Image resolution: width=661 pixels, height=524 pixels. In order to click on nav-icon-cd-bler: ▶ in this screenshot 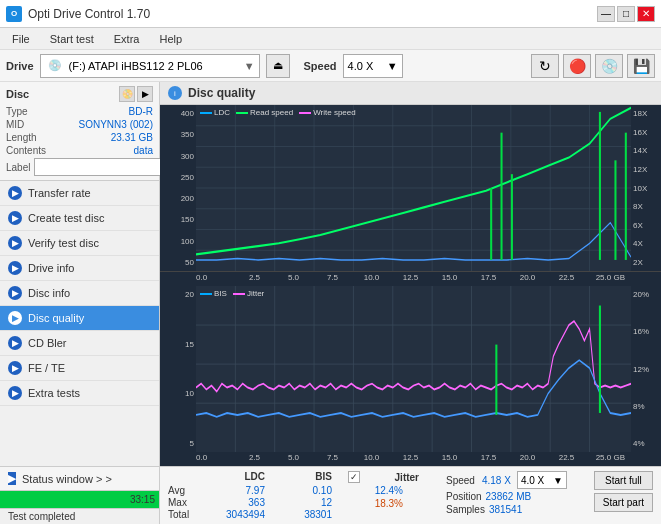, I will do `click(15, 343)`.